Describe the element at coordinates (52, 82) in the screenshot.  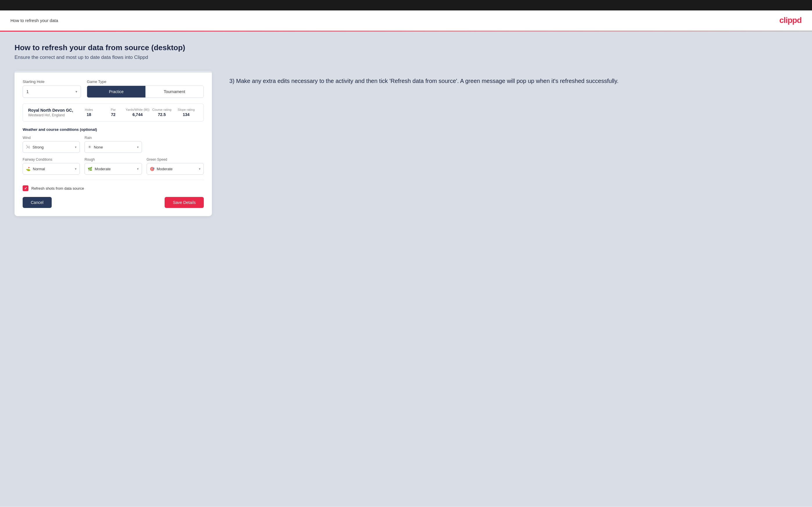
I see `starting-hole-label: Starting Hole` at that location.